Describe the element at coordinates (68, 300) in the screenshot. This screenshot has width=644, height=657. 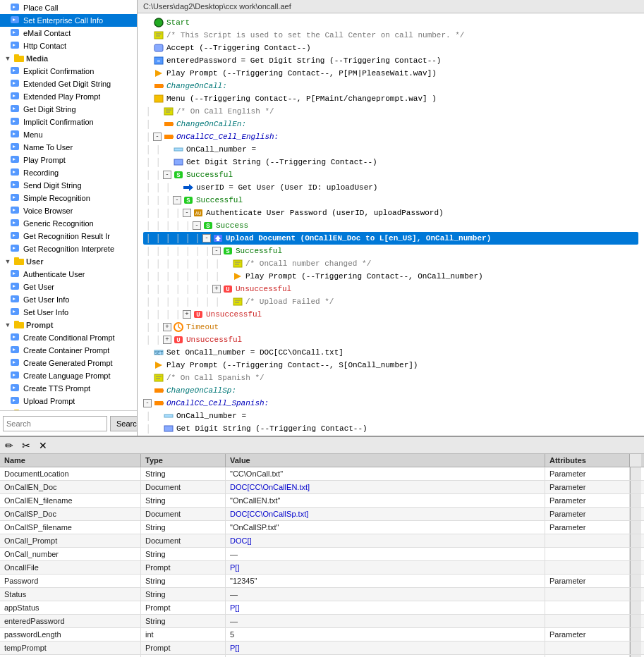
I see `sidebar-item: Get User Info` at that location.